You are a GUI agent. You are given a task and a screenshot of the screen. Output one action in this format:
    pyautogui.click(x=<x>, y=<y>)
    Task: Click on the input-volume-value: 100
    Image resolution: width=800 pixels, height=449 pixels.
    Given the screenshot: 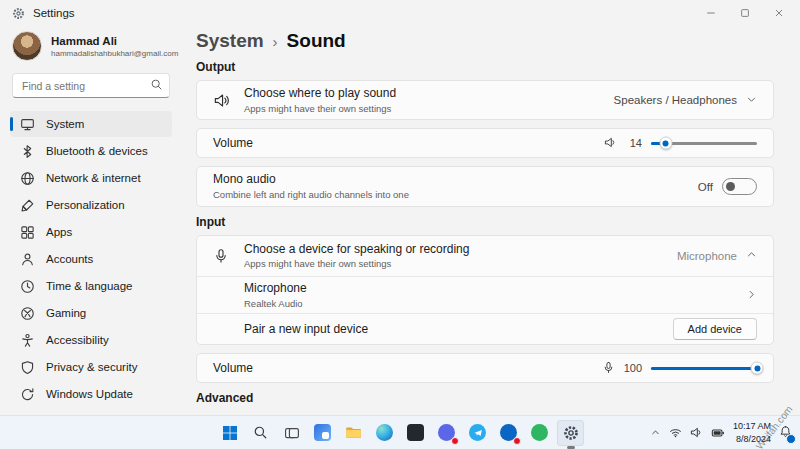 What is the action you would take?
    pyautogui.click(x=633, y=368)
    